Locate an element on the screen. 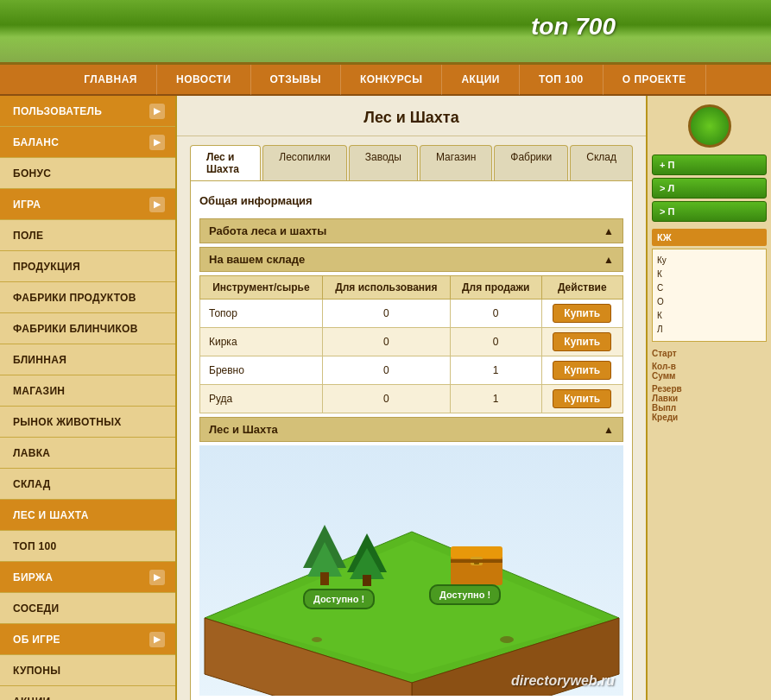 The width and height of the screenshot is (771, 700). sidebar-item-рынок-животных: РЫНОК ЖИВОТНЫХ is located at coordinates (88, 422).